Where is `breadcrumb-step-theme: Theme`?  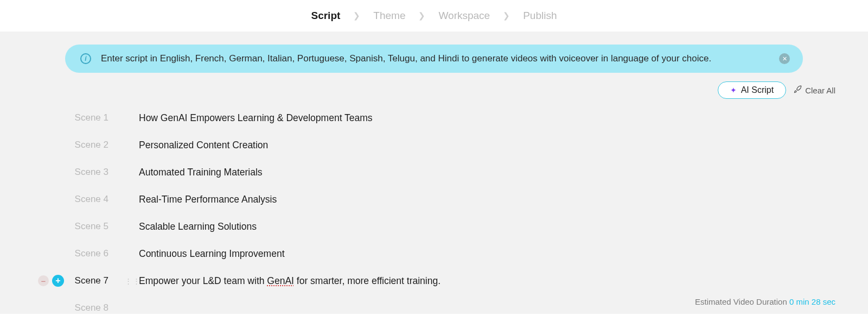
breadcrumb-step-theme: Theme is located at coordinates (390, 16).